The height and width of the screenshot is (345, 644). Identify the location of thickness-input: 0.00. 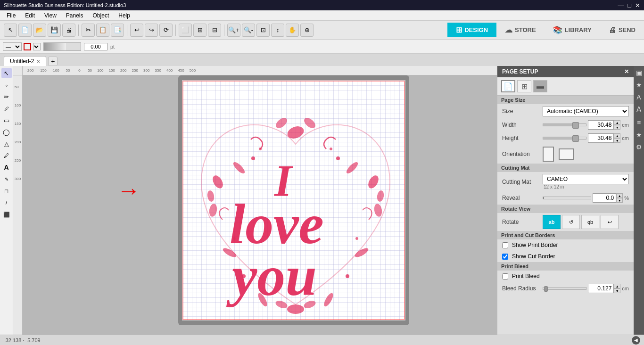
(96, 47).